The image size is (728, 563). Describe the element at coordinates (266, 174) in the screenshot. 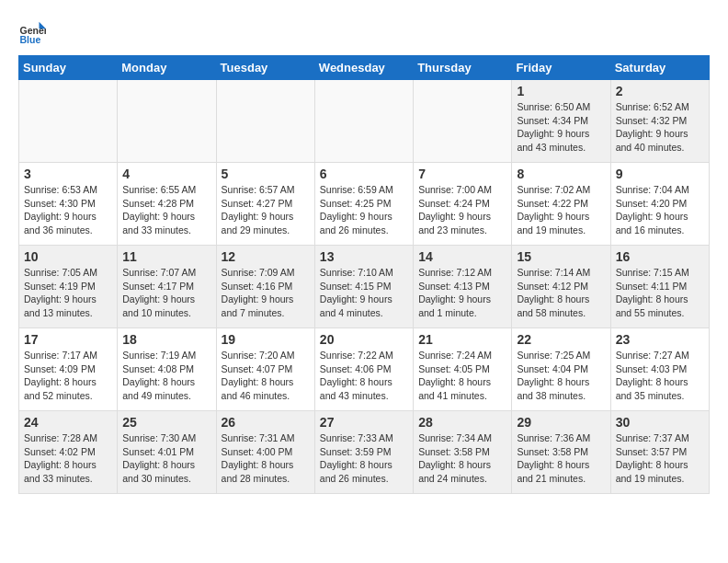

I see `day-number: 5` at that location.